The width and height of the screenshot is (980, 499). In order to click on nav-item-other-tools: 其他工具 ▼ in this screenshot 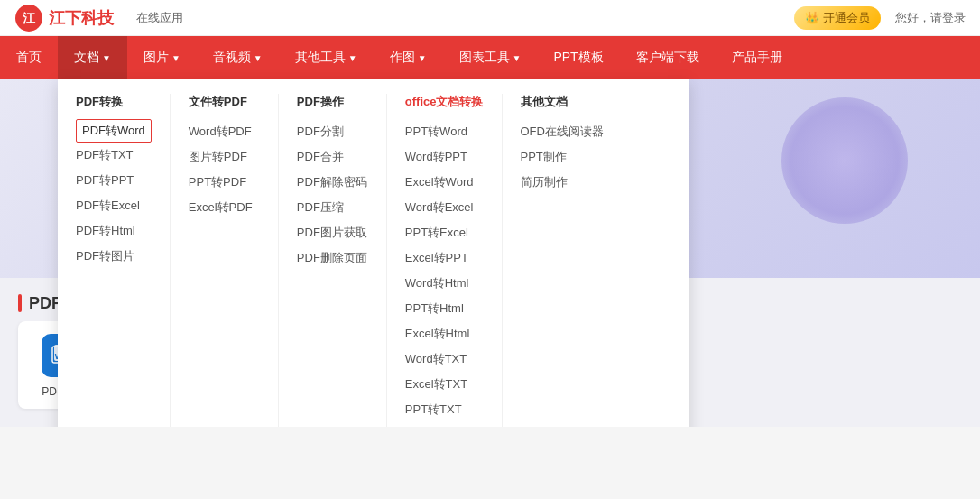, I will do `click(327, 58)`.